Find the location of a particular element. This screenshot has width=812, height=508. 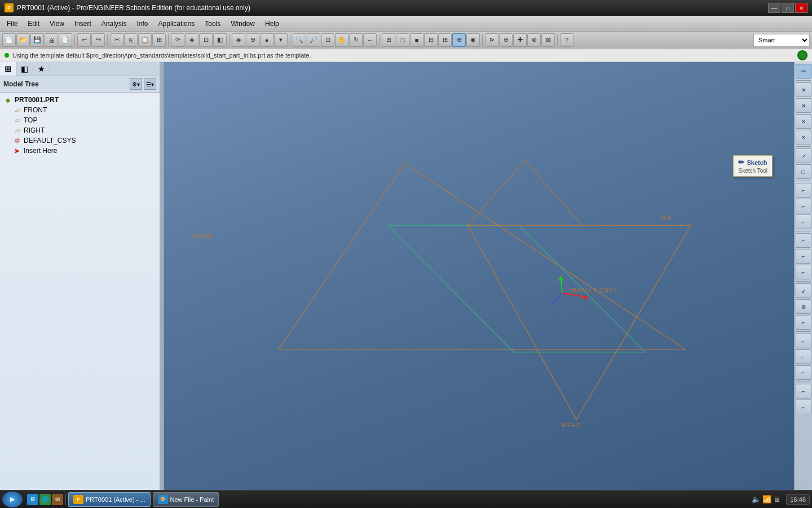

rt-btn-3: ✕ is located at coordinates (804, 121).